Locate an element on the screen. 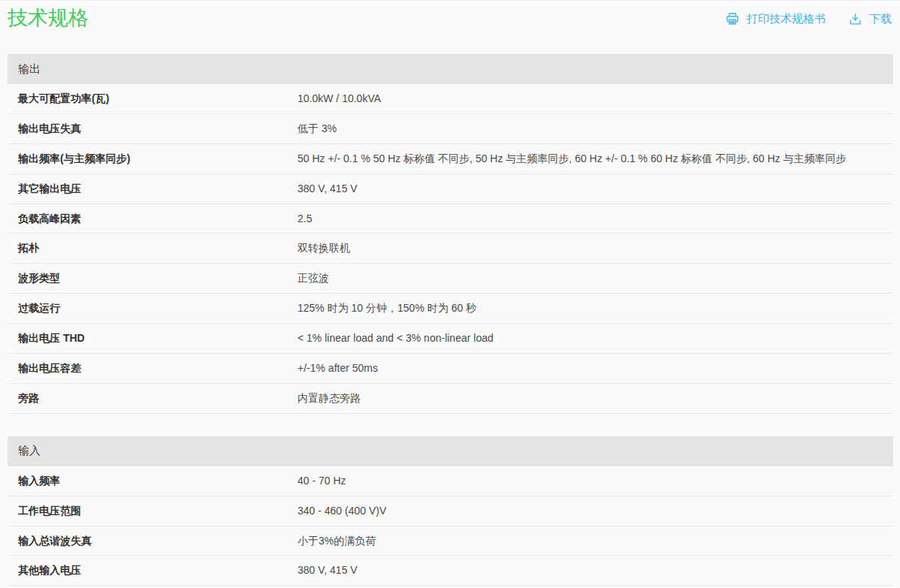  printer-icon is located at coordinates (732, 19).